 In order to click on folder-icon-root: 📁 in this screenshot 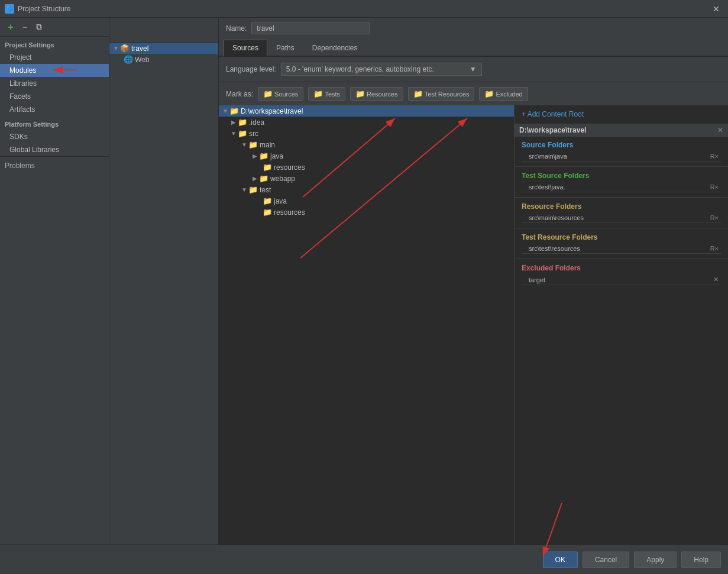, I will do `click(234, 111)`.